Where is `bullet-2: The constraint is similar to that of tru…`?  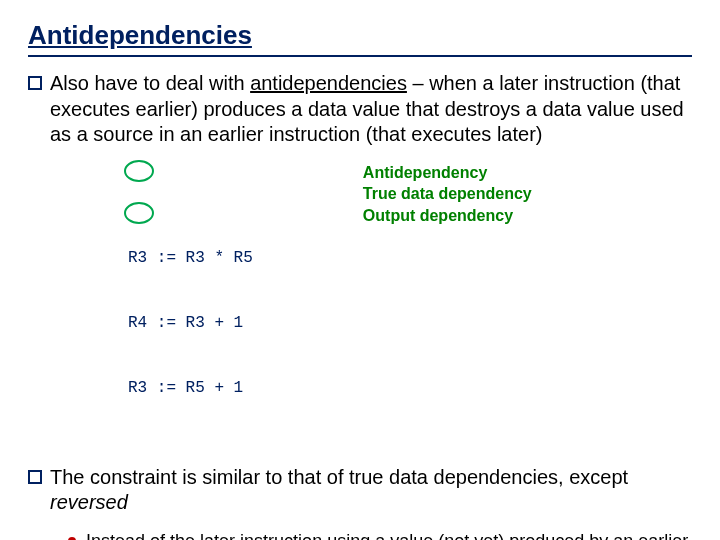 bullet-2: The constraint is similar to that of tru… is located at coordinates (360, 490).